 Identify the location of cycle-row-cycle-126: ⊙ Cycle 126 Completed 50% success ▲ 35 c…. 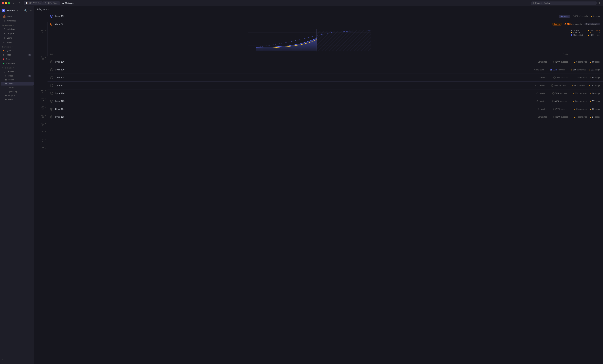
(325, 93).